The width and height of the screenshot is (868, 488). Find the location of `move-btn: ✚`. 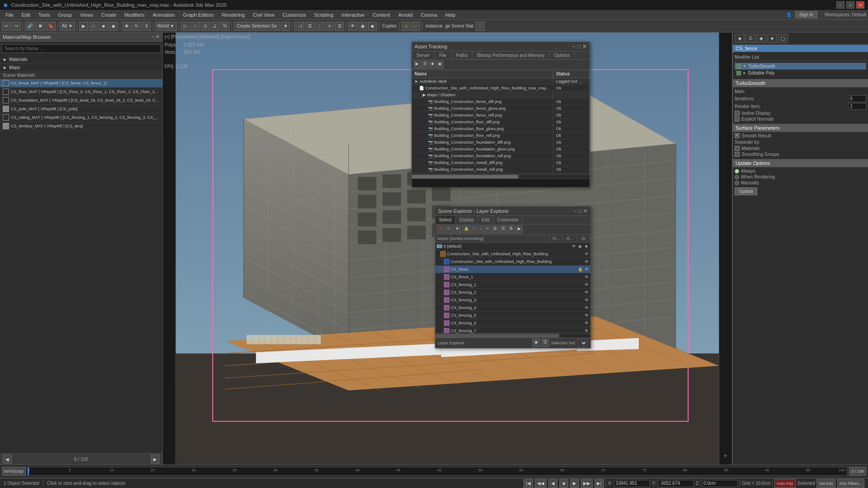

move-btn: ✚ is located at coordinates (127, 26).